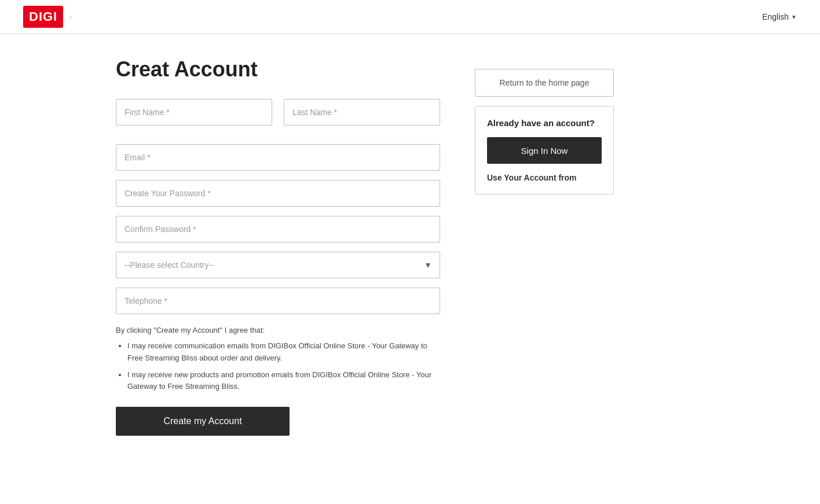 The image size is (820, 504). Describe the element at coordinates (775, 17) in the screenshot. I see `language-label: English` at that location.